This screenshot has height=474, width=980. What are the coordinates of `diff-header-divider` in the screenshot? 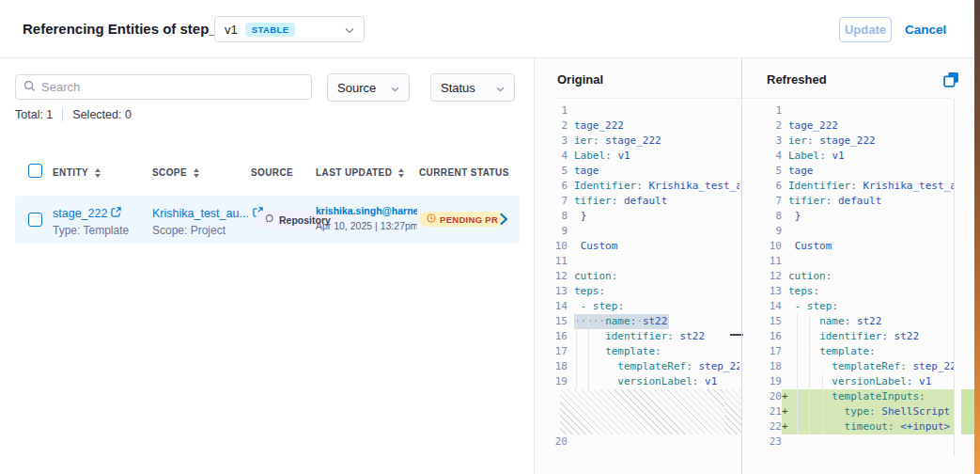 It's located at (754, 98).